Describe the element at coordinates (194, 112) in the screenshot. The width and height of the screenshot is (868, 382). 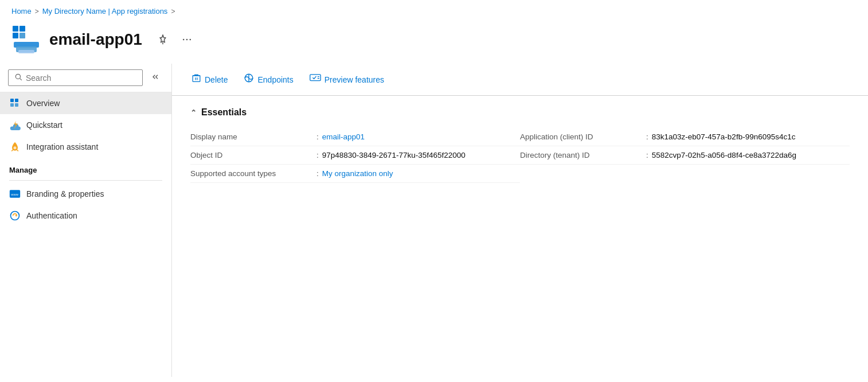
I see `essentials-chevron-icon: ⌃` at that location.